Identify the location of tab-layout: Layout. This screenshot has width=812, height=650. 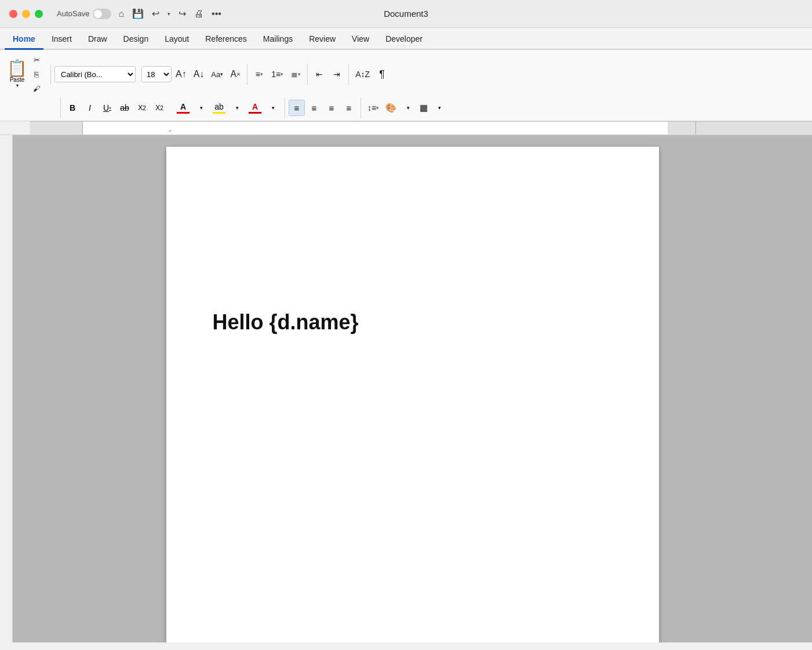
(177, 41).